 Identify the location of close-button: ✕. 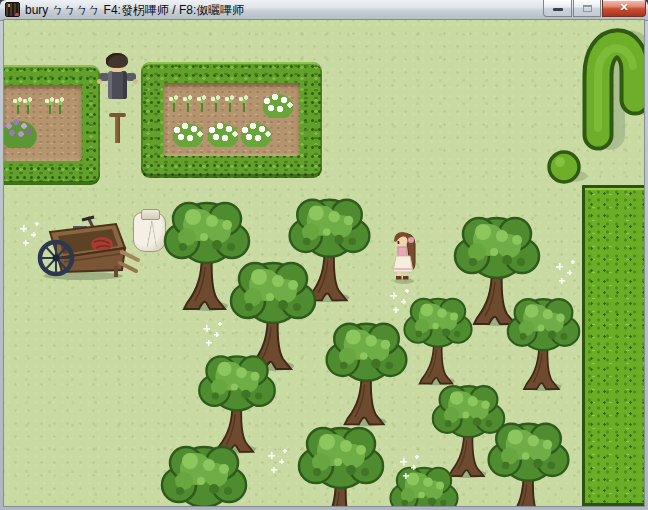
(624, 8).